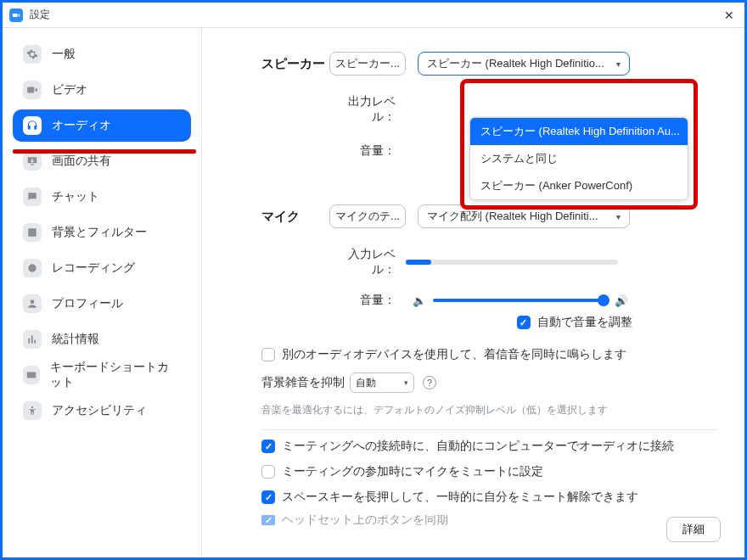 Image resolution: width=747 pixels, height=560 pixels. Describe the element at coordinates (102, 126) in the screenshot. I see `sidebar-item-audio: オーディオ` at that location.